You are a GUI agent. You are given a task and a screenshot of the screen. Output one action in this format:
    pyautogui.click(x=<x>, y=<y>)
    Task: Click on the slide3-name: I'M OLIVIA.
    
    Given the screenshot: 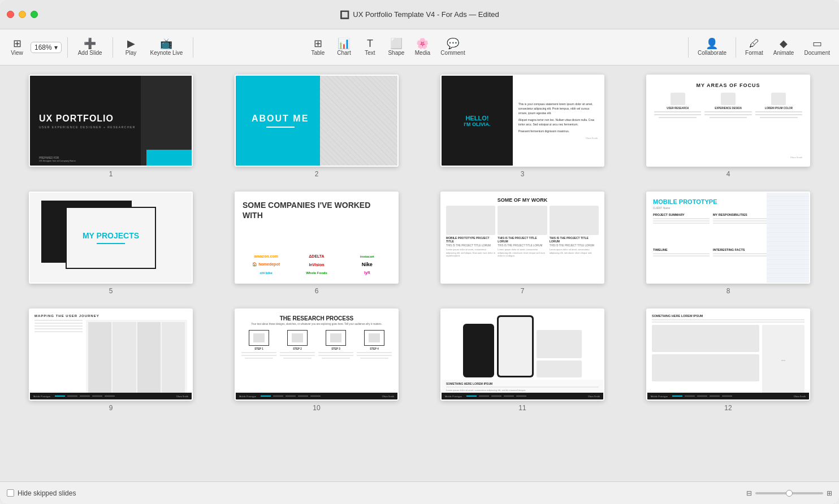 What is the action you would take?
    pyautogui.click(x=477, y=124)
    